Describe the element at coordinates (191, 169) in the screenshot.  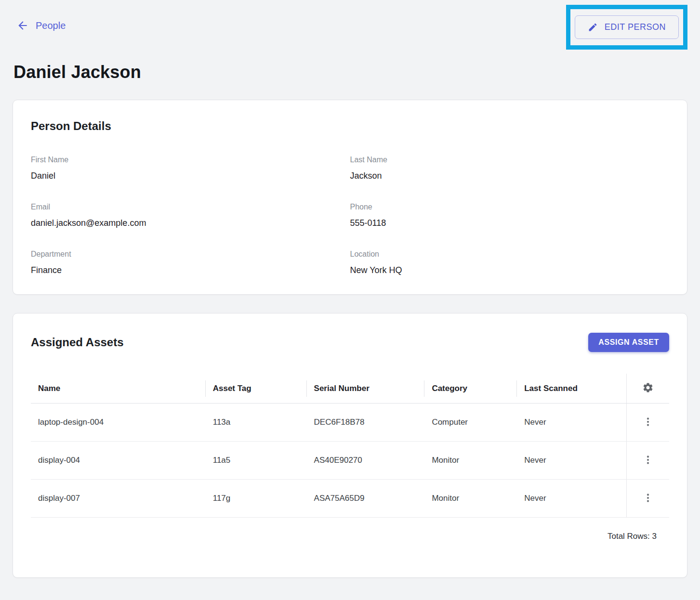
I see `field-first-name: First Name Daniel` at that location.